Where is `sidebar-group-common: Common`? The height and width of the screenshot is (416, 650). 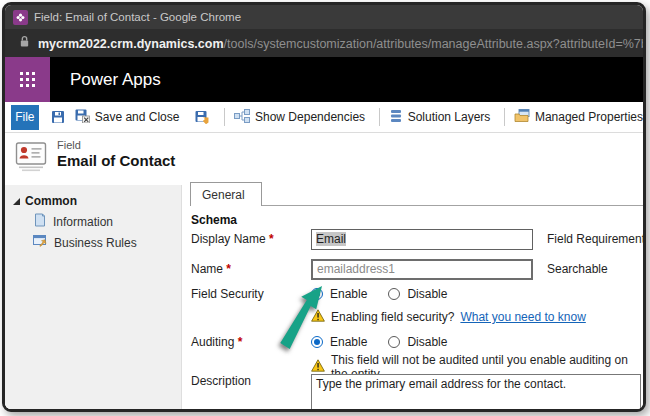 sidebar-group-common: Common is located at coordinates (93, 201).